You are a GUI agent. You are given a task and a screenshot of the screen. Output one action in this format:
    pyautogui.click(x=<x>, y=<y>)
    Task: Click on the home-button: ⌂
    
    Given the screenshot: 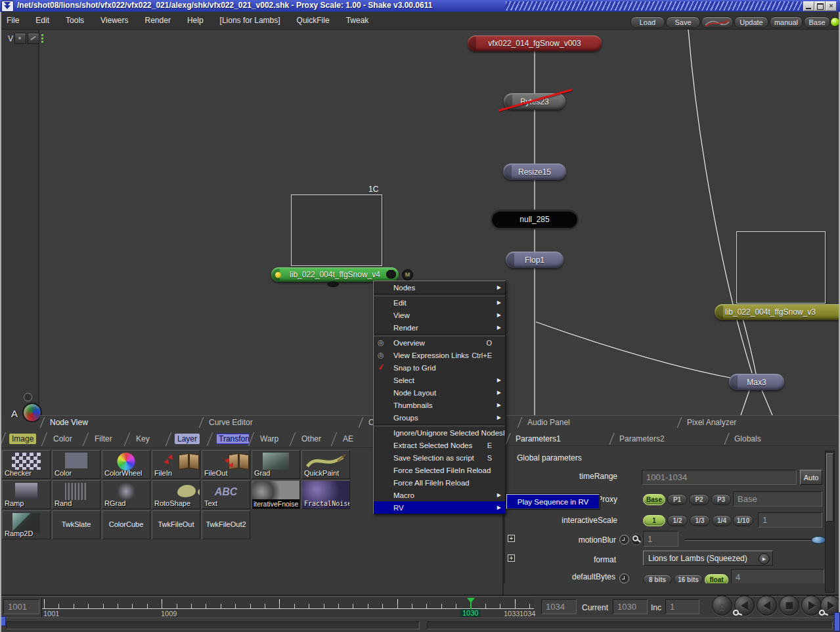 What is the action you would take?
    pyautogui.click(x=722, y=606)
    